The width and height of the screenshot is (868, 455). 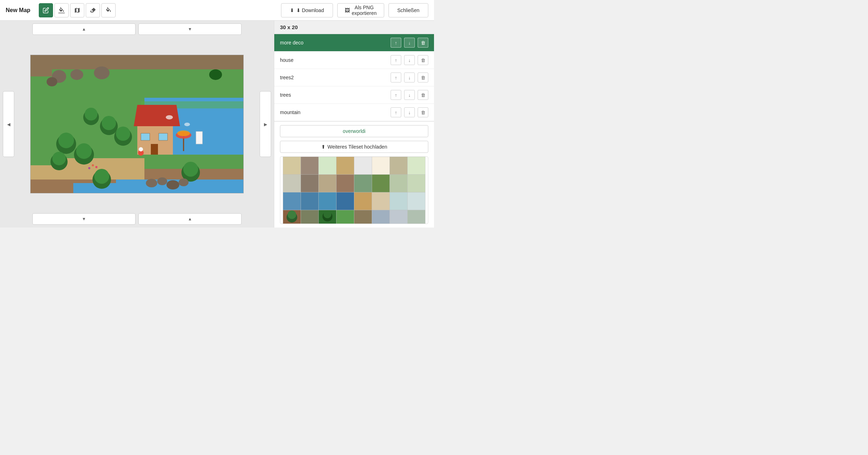 I want to click on close-button: Schließen, so click(x=408, y=10).